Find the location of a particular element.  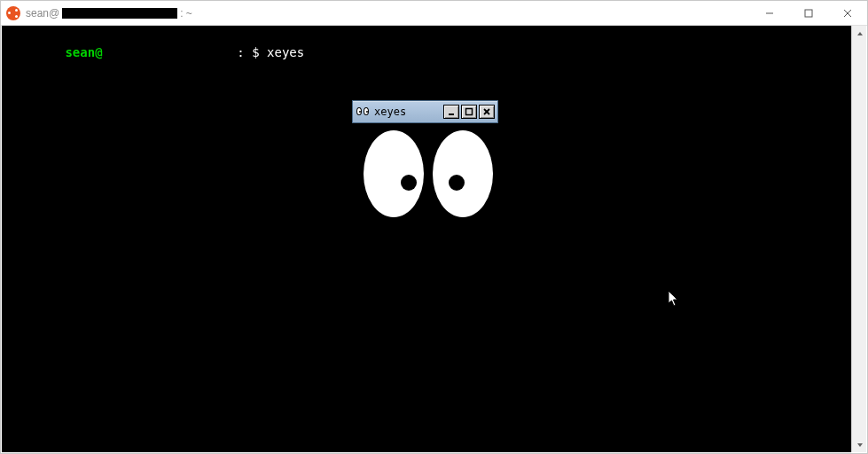

xeyes-eyes is located at coordinates (430, 184).